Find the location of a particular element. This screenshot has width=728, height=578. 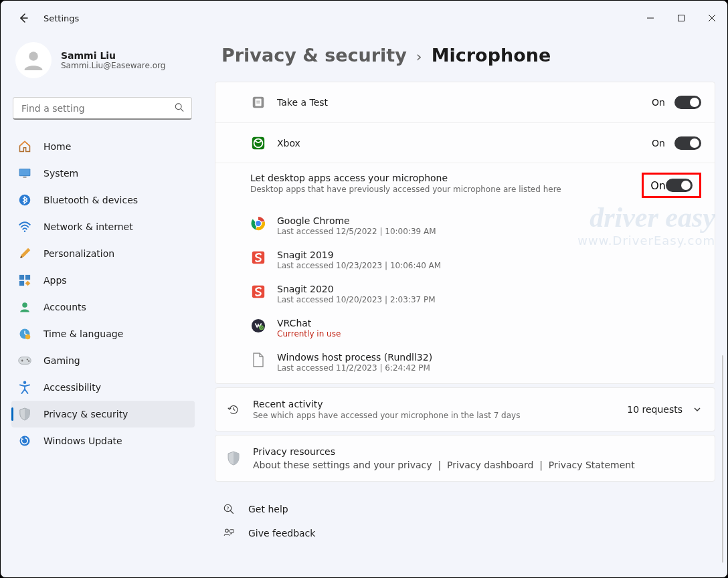

window-controls is located at coordinates (681, 18).